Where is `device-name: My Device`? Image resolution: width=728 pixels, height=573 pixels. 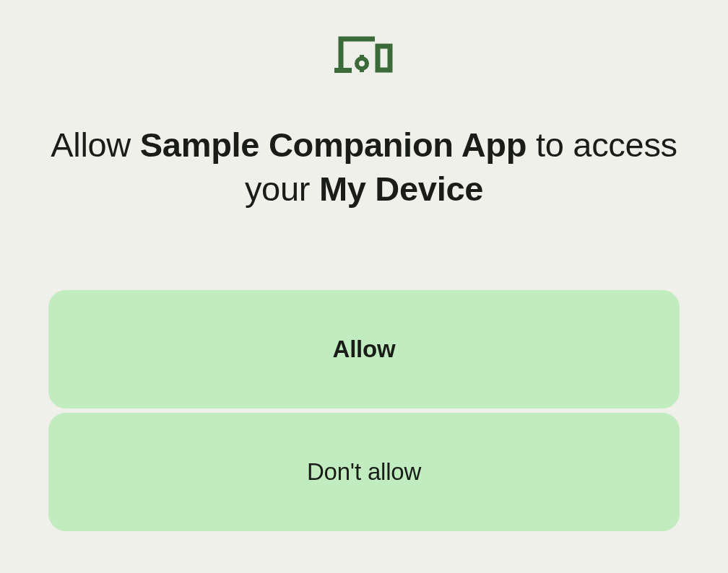
device-name: My Device is located at coordinates (402, 189).